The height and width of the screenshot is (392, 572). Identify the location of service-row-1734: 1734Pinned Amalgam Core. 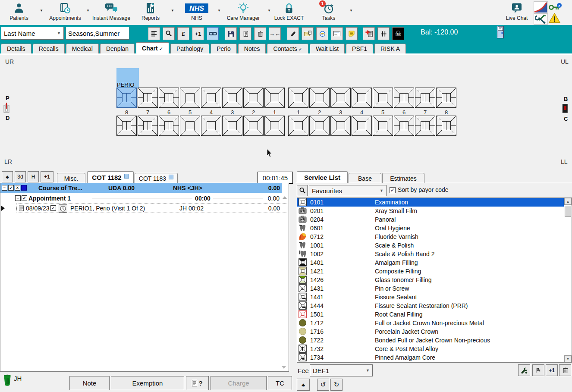
(431, 358).